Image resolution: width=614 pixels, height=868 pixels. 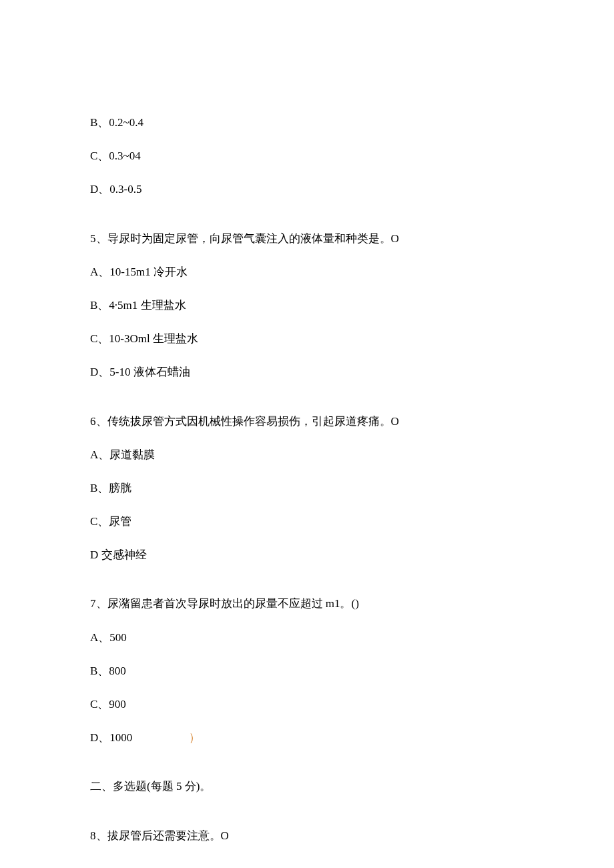 What do you see at coordinates (195, 738) in the screenshot?
I see `q7-paren: ）` at bounding box center [195, 738].